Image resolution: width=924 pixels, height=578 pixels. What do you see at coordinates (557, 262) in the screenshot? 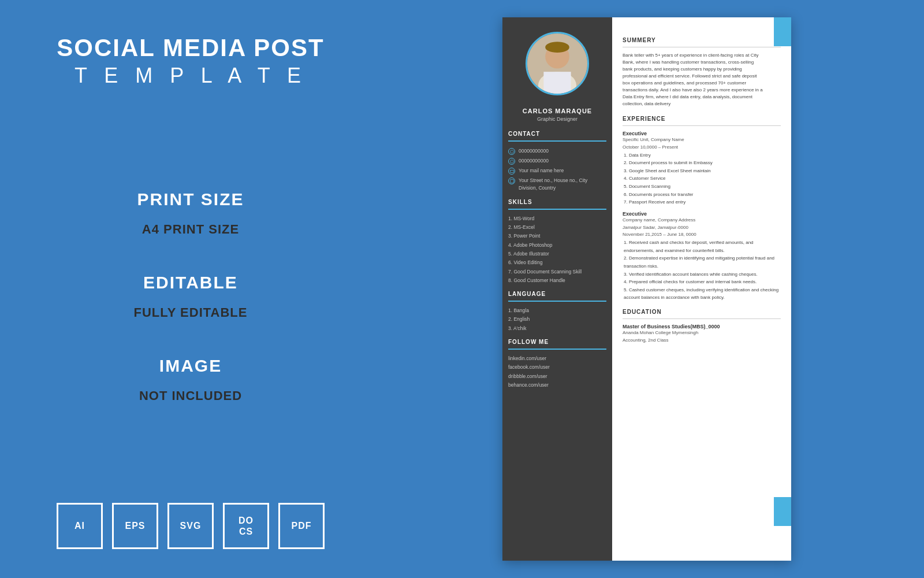
I see `skill-6: 6. Video Editing` at bounding box center [557, 262].